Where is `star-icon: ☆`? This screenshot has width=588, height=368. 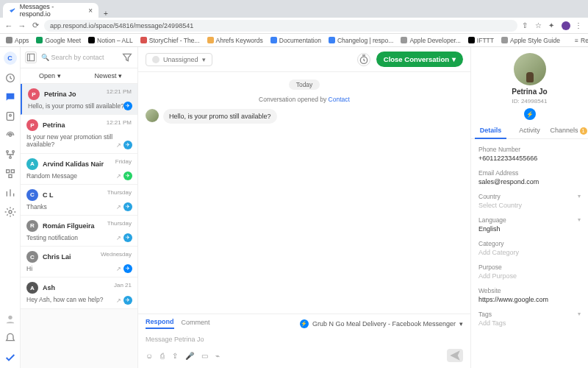
star-icon: ☆ is located at coordinates (539, 26).